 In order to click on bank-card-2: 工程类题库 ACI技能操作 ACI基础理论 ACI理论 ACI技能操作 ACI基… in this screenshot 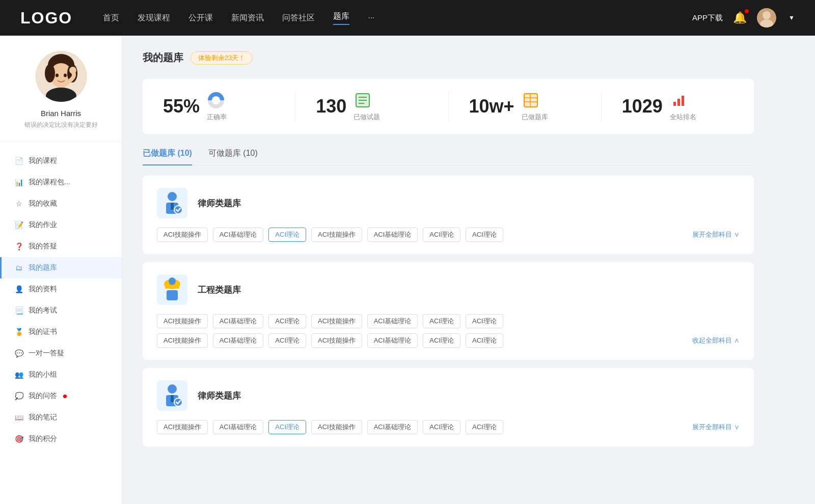, I will do `click(448, 311)`.